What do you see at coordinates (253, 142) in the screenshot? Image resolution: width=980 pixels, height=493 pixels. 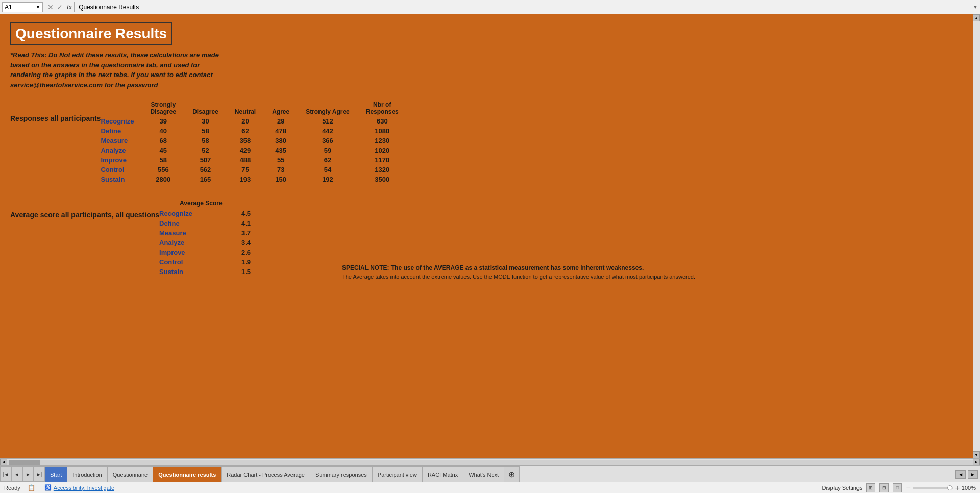 I see `responses-table: StronglyDisagree Disagree Neutral Agree …` at bounding box center [253, 142].